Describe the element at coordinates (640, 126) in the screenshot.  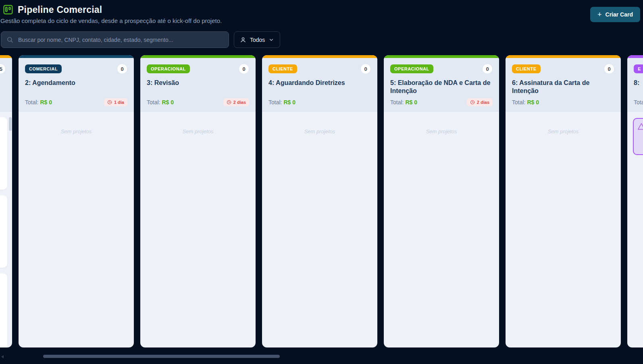
I see `shape-icon` at that location.